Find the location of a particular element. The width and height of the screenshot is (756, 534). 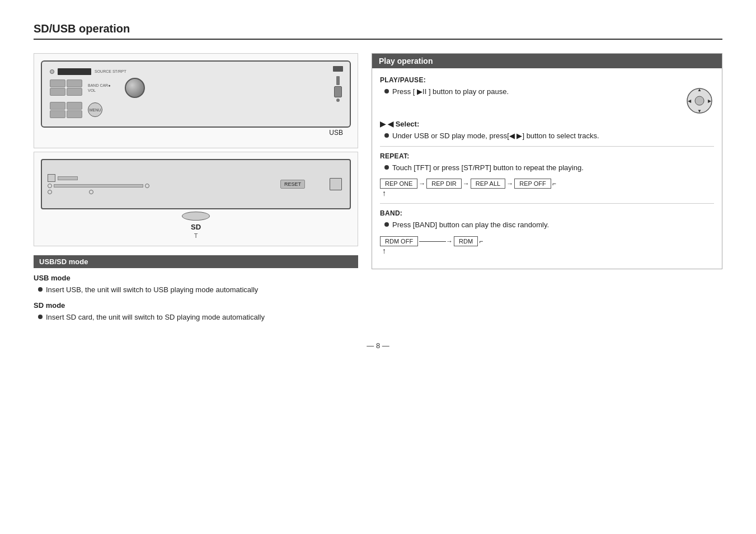

sd-mode-bullet-item: Insert SD card, the unit will switch to … is located at coordinates (198, 317).